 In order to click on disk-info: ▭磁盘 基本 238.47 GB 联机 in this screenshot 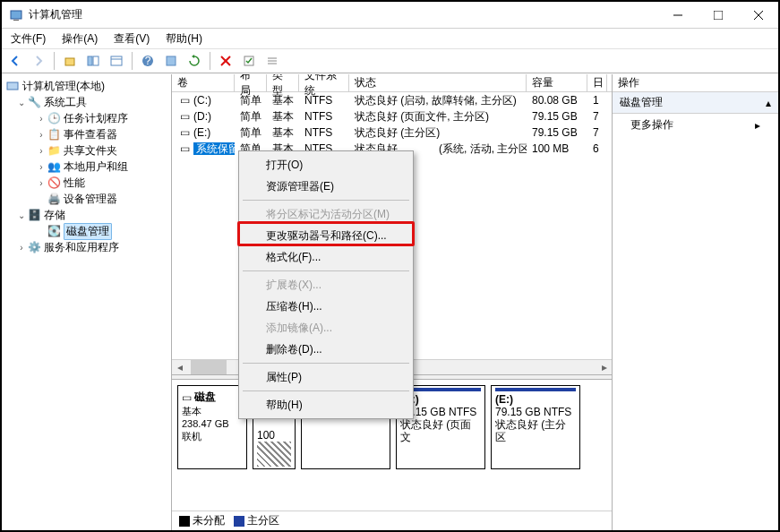, I will do `click(212, 427)`.